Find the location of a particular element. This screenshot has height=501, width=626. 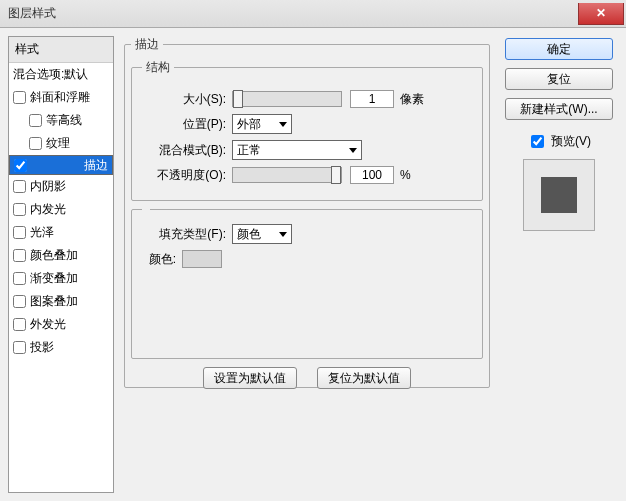

titlebar: 图层样式 ✕ is located at coordinates (313, 14).